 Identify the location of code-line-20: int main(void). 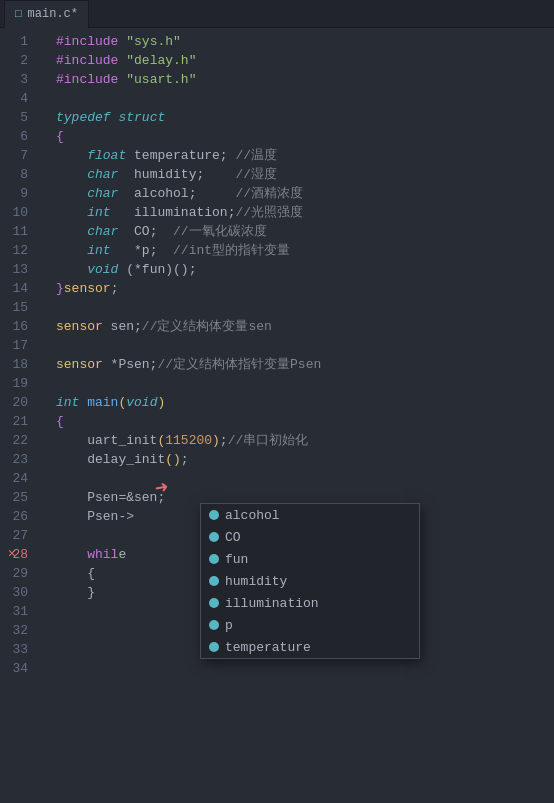
(305, 402).